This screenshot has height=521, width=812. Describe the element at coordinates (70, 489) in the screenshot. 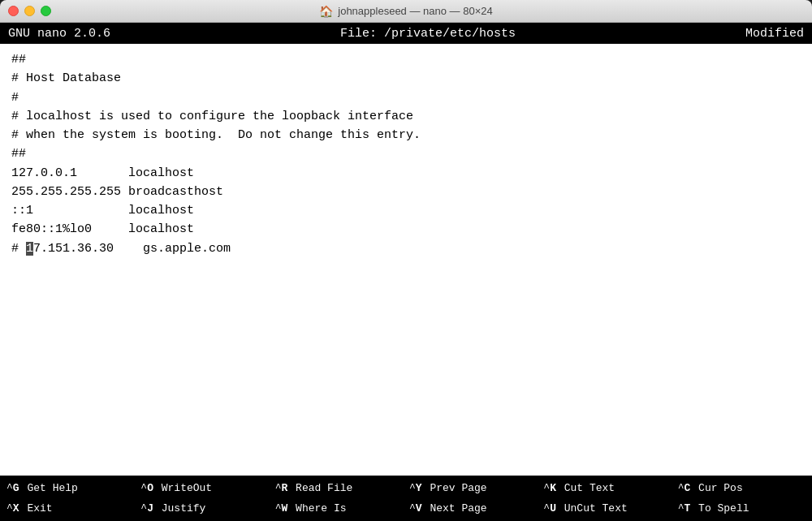

I see `footer-item-gethelp: ^G Get Help` at that location.